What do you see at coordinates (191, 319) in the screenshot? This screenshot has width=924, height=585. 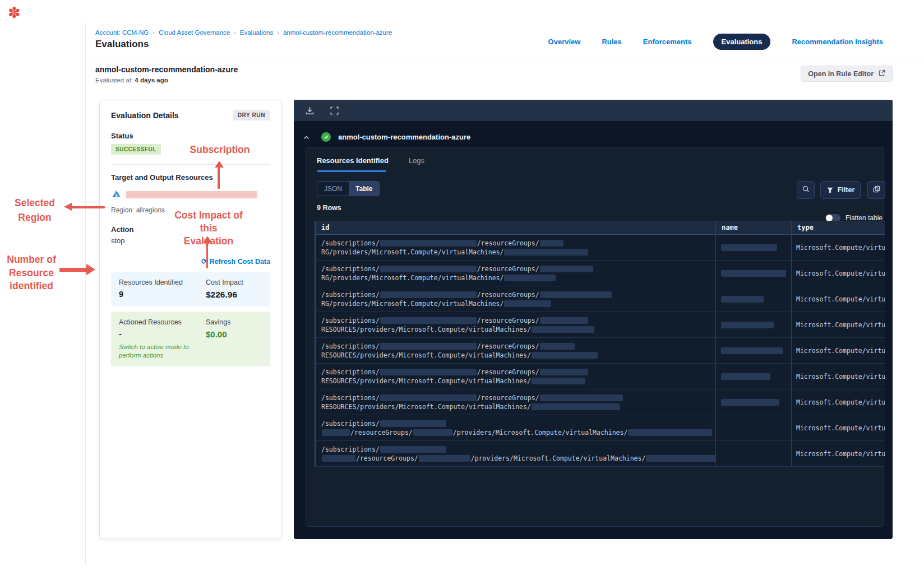 I see `evaluation-details-card: Evaluation Details DRY RUN Status SUCCES…` at bounding box center [191, 319].